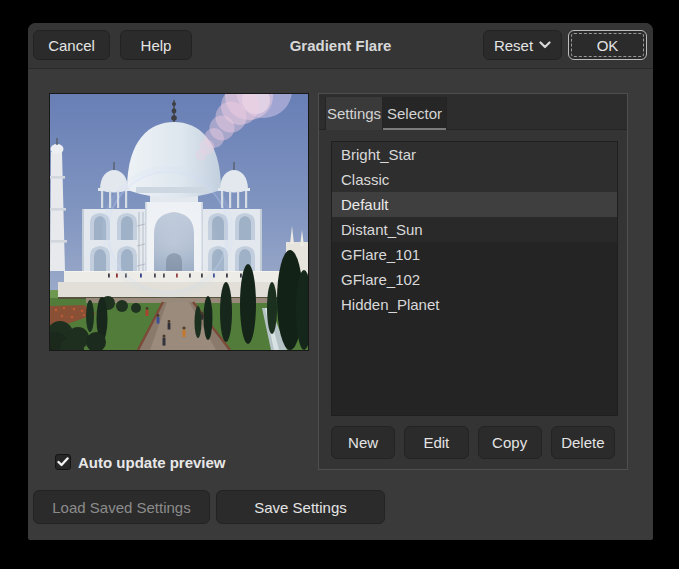 The image size is (679, 569). What do you see at coordinates (510, 442) in the screenshot?
I see `copy-button: Copy` at bounding box center [510, 442].